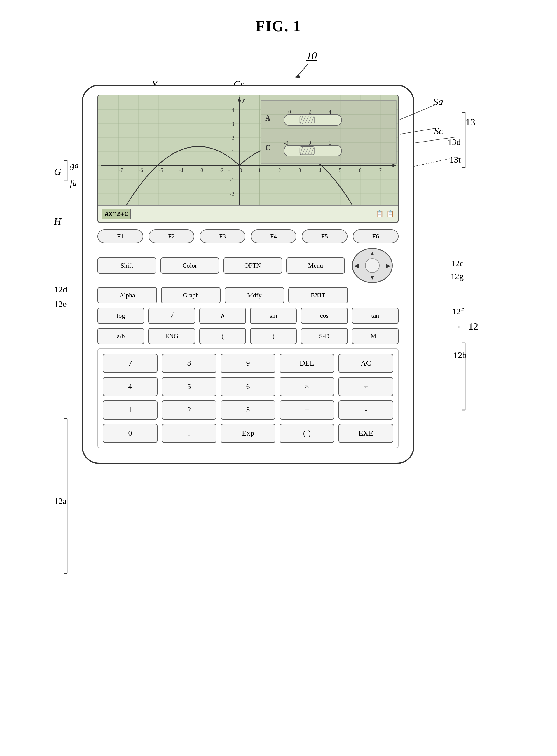 The height and width of the screenshot is (756, 557). What do you see at coordinates (248, 158) in the screenshot?
I see `calculator-screen: y x 4 3 2 1 -1 -2 -3 -4 -7 -6 -5 -4 -3 -…` at bounding box center [248, 158].